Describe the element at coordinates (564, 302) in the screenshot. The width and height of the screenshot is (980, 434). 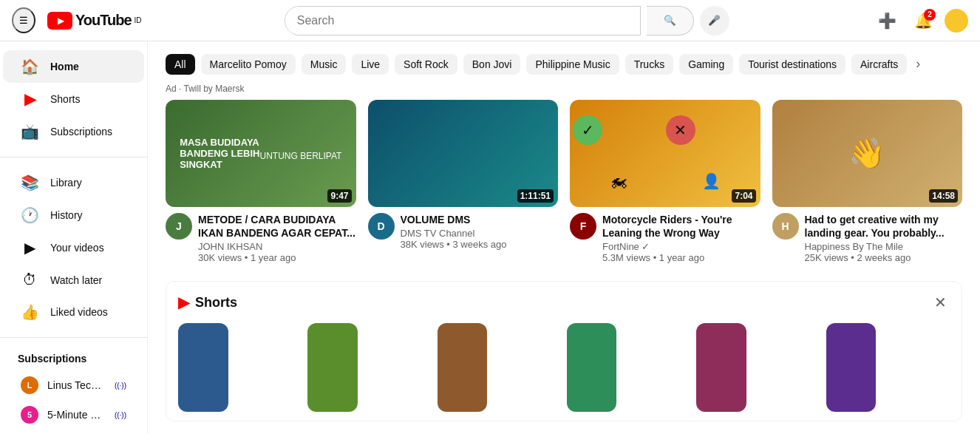
I see `shorts-header: ▶ Shorts ✕` at that location.